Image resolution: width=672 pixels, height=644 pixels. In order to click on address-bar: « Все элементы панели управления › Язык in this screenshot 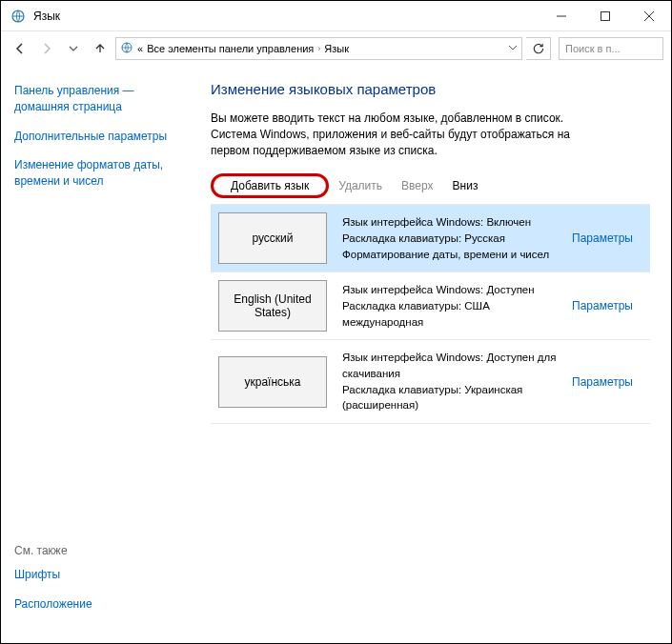, I will do `click(318, 49)`.